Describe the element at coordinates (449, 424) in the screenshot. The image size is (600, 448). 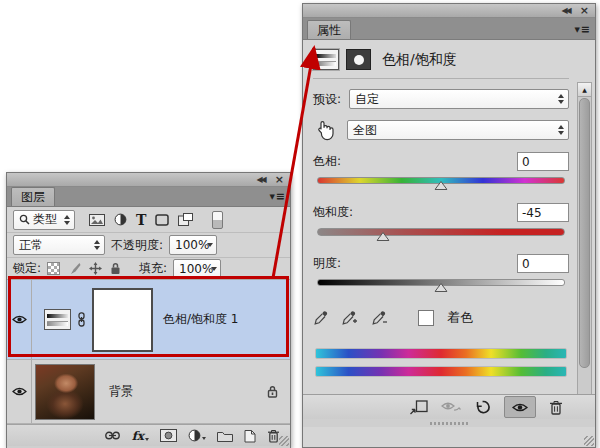
I see `grip-dots-icon` at that location.